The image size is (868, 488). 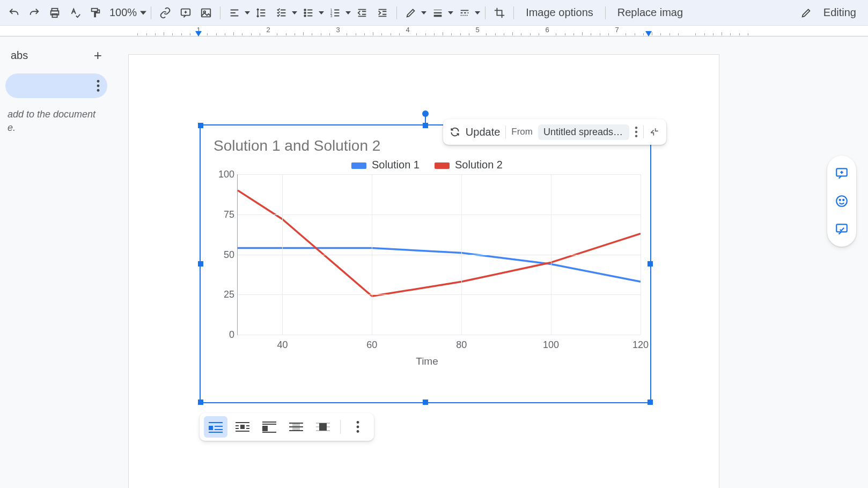 I want to click on sidebar-heading: abs, so click(x=19, y=56).